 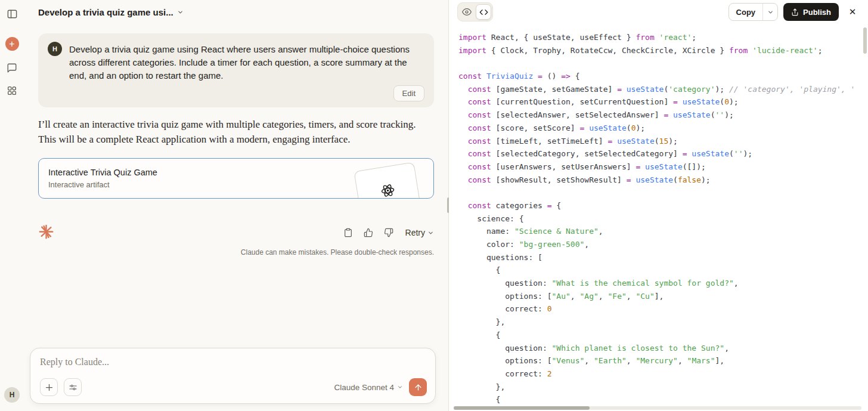 I want to click on copy-options-button, so click(x=770, y=12).